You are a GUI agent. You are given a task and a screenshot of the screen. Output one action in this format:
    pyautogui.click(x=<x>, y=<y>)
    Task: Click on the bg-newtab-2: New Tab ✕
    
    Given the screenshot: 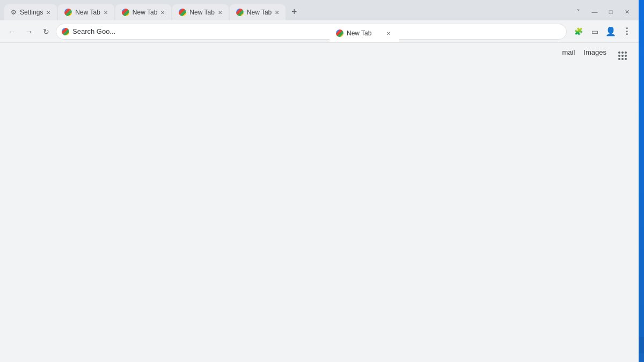 What is the action you would take?
    pyautogui.click(x=143, y=12)
    